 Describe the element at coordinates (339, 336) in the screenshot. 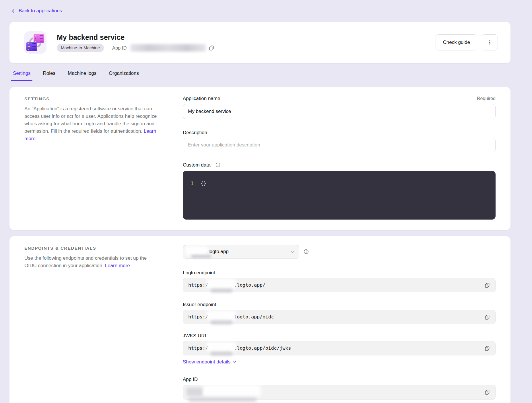

I see `jwks-uri-label: JWKS URI` at that location.